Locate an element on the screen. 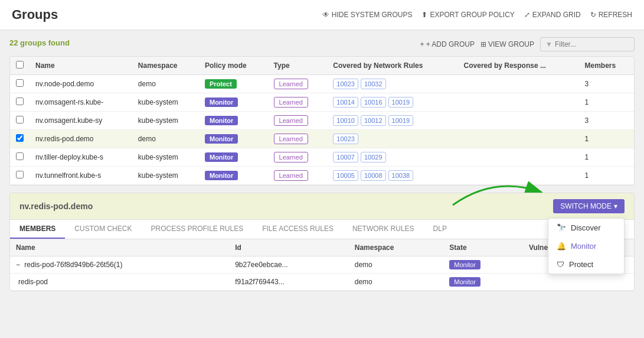 This screenshot has width=644, height=338. col-network-rules: Covered by Network Rules is located at coordinates (392, 66).